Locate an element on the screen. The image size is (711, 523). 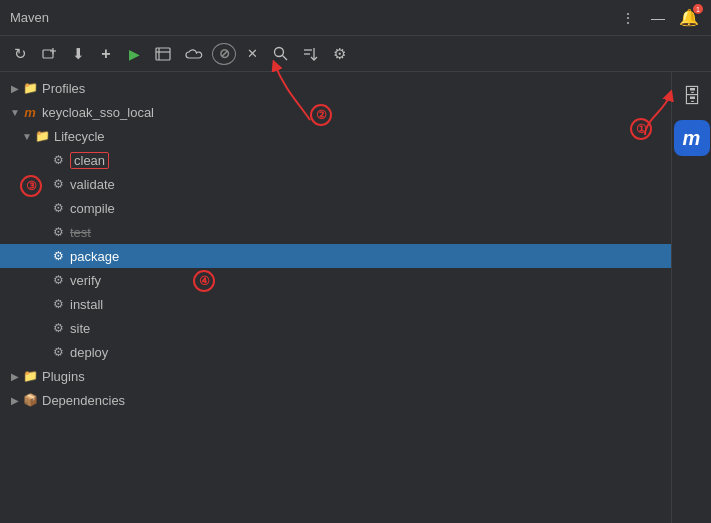
gear-icon-clean: ⚙ is located at coordinates (58, 160).